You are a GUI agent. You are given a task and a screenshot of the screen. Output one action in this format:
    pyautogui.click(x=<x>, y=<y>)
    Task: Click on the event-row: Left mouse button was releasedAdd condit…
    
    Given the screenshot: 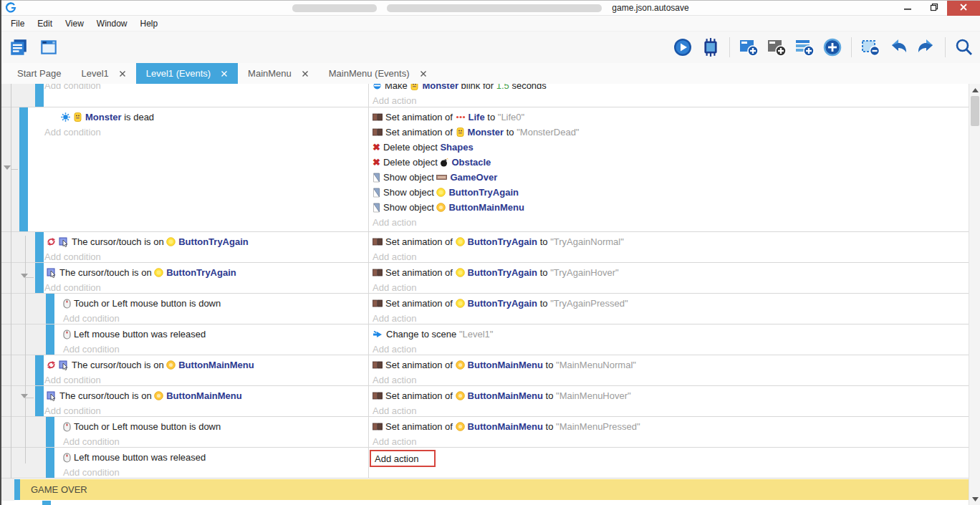 What is the action you would take?
    pyautogui.click(x=485, y=340)
    